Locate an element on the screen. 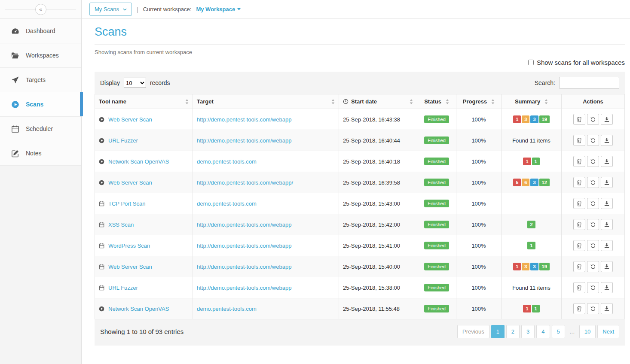 This screenshot has height=364, width=630. column-header-progress: Progress is located at coordinates (479, 102).